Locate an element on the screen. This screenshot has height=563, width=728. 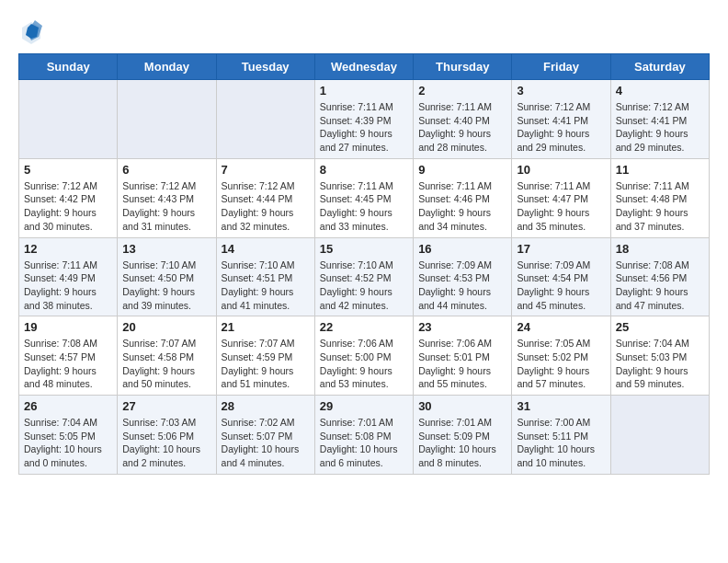
calendar-day-cell: 18Sunrise: 7:08 AM Sunset: 4:56 PM Dayli… is located at coordinates (660, 277).